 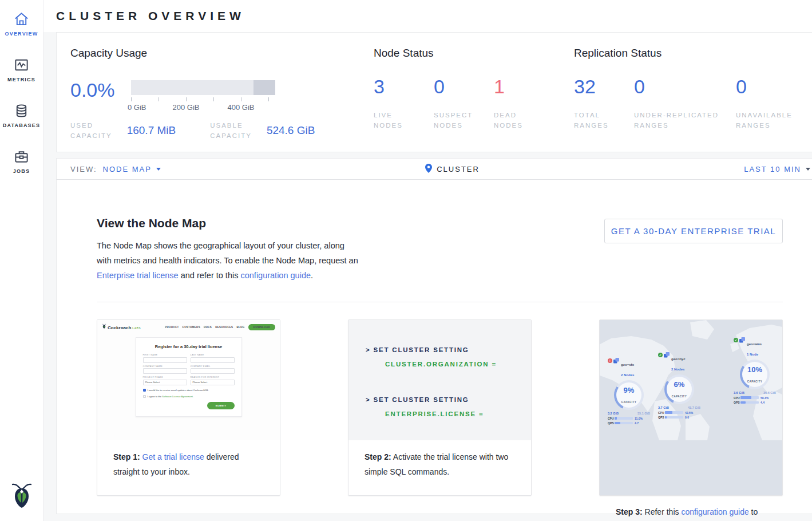 What do you see at coordinates (429, 169) in the screenshot?
I see `location-pin-icon` at bounding box center [429, 169].